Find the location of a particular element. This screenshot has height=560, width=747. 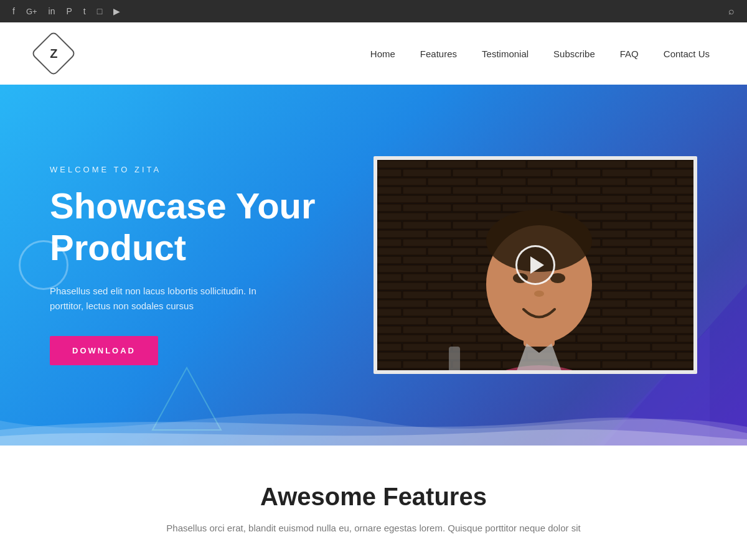

pinterest-icon: P is located at coordinates (70, 11).